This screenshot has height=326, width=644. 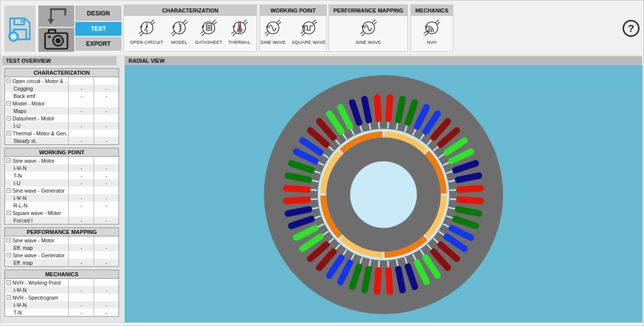 I want to click on test-row: Steady st.--, so click(x=62, y=140).